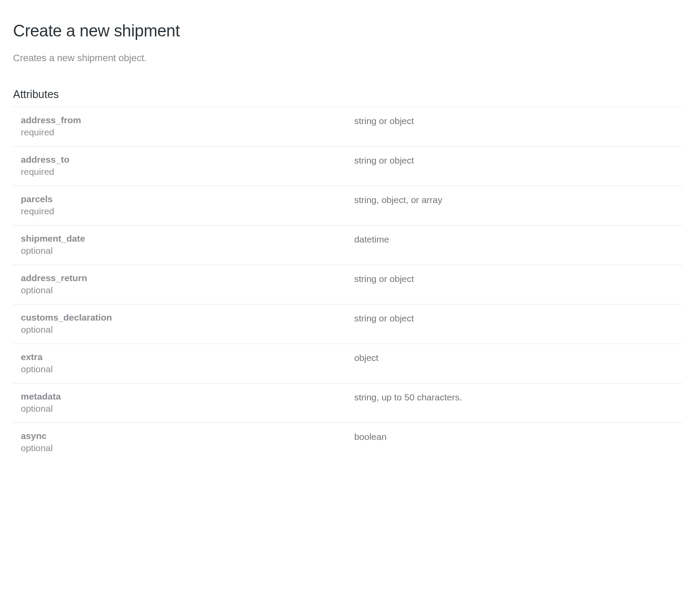 Image resolution: width=695 pixels, height=616 pixels. What do you see at coordinates (518, 403) in the screenshot?
I see `attribute-right: string, up to 50 characters.` at bounding box center [518, 403].